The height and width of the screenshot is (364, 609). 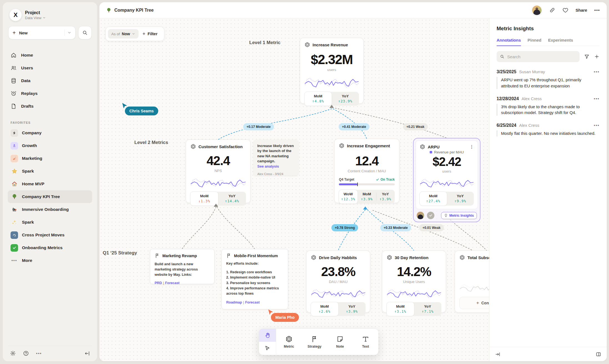 I want to click on train-icon, so click(x=14, y=210).